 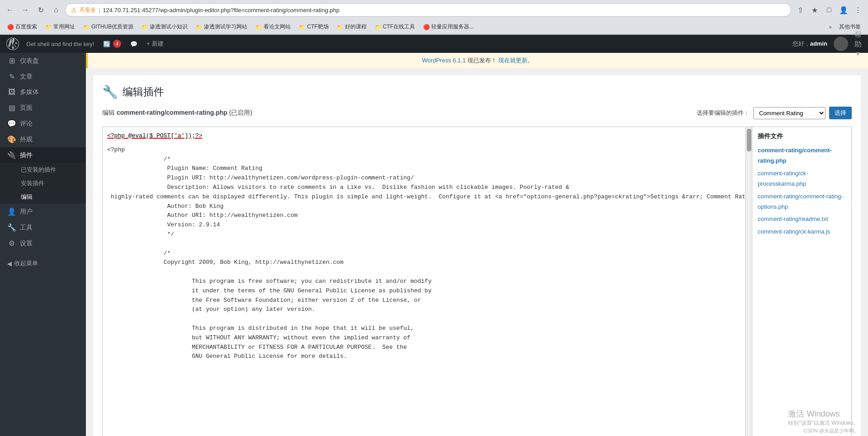 What do you see at coordinates (314, 27) in the screenshot?
I see `bookmark-ctf: 📁 CTF靶场` at bounding box center [314, 27].